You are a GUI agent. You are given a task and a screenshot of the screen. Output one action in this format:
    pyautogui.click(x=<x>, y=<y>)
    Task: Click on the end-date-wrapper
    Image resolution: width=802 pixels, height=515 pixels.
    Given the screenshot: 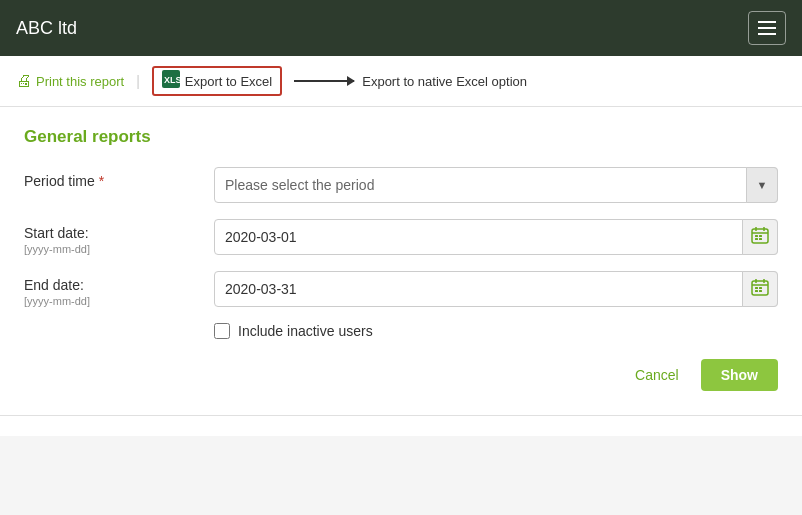 What is the action you would take?
    pyautogui.click(x=496, y=289)
    